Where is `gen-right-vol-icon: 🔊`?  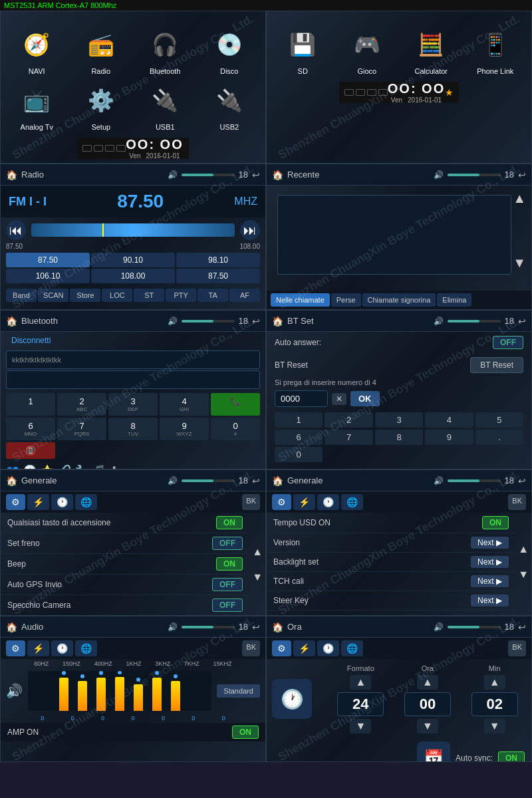
gen-right-vol-icon: 🔊 is located at coordinates (439, 481).